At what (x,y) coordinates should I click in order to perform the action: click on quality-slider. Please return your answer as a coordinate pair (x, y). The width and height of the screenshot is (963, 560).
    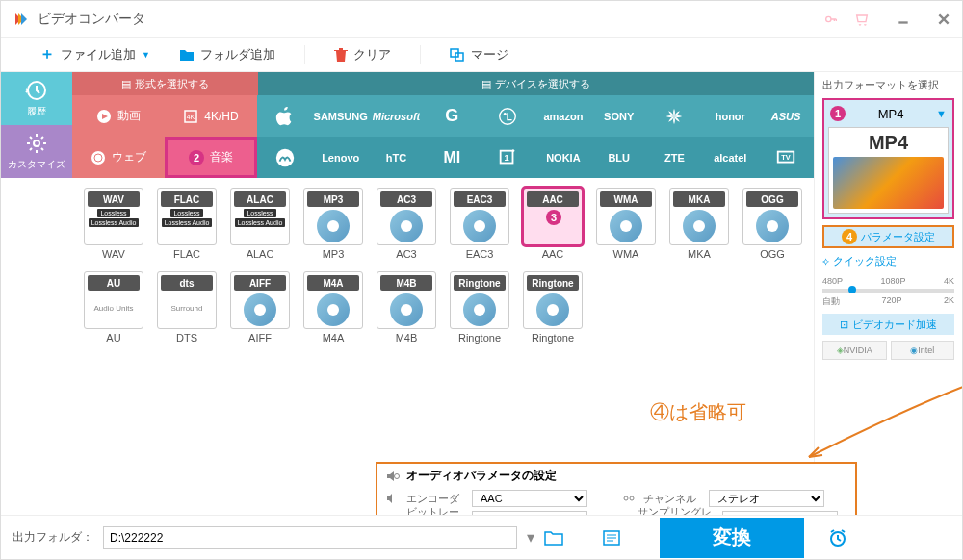
    Looking at the image, I should click on (888, 291).